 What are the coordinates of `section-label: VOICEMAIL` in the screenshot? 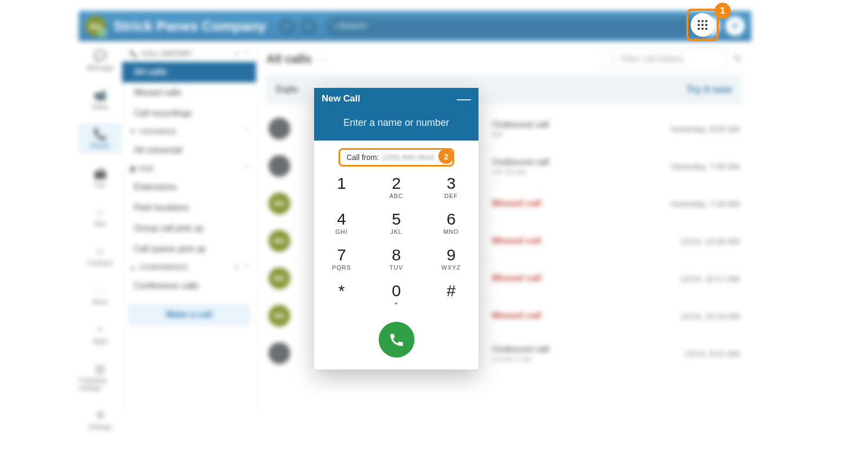 It's located at (158, 132).